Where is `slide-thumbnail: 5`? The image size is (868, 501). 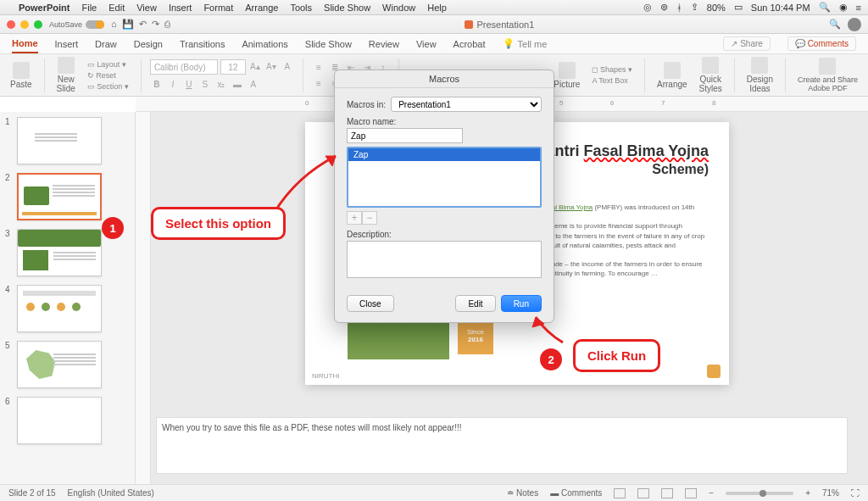
slide-thumbnail: 5 is located at coordinates (68, 365).